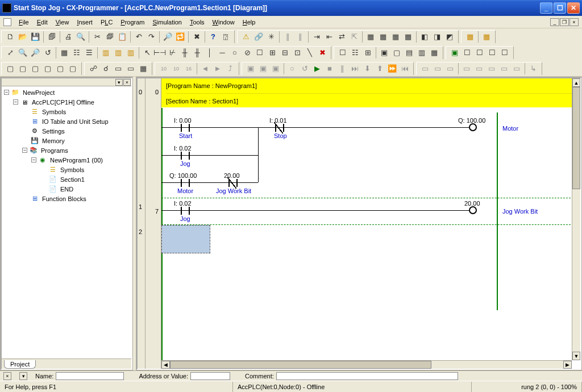  What do you see at coordinates (139, 37) in the screenshot?
I see `undo-icon: ↶` at bounding box center [139, 37].